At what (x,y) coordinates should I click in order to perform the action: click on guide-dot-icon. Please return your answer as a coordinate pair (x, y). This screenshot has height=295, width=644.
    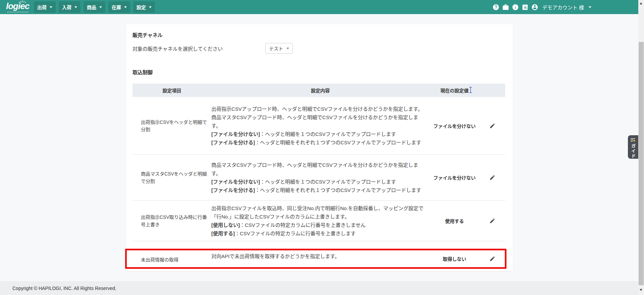
    Looking at the image, I should click on (634, 140).